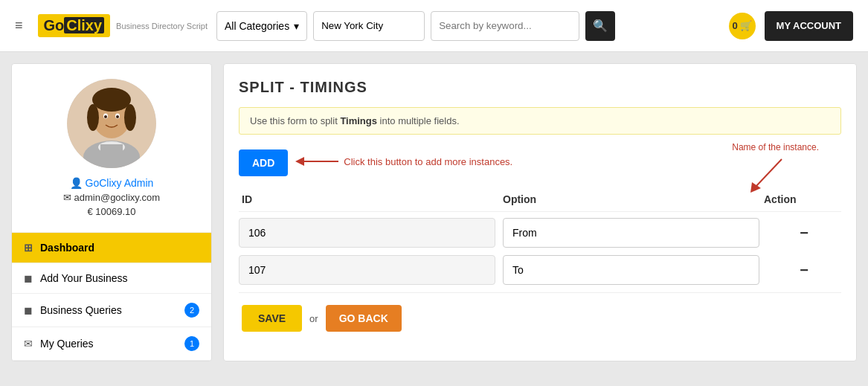  Describe the element at coordinates (74, 25) in the screenshot. I see `logo-text: GoClixy` at that location.